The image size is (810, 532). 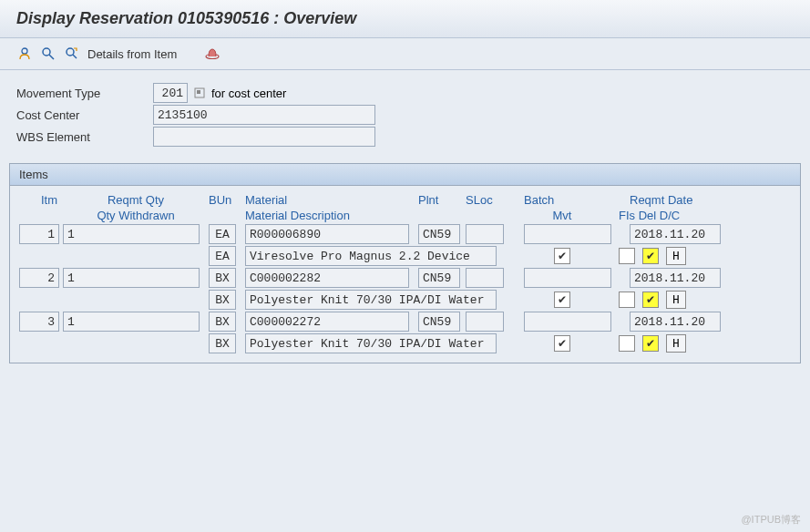 What do you see at coordinates (227, 200) in the screenshot?
I see `col-bun: BUn` at bounding box center [227, 200].